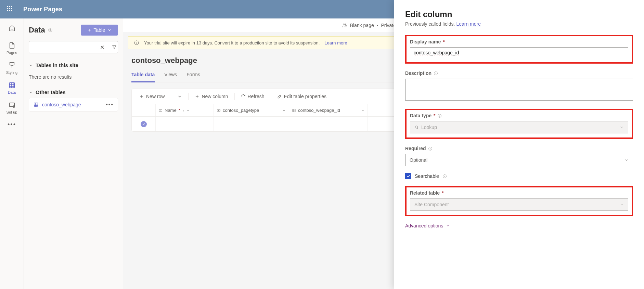  Describe the element at coordinates (73, 79) in the screenshot. I see `no-results-text: There are no results` at that location.